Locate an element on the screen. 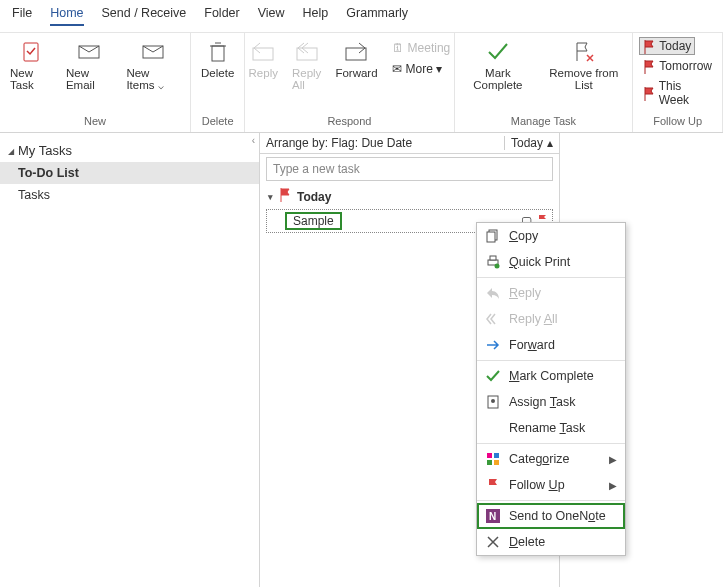  ribbon-group-label: Respond is located at coordinates (349, 120).